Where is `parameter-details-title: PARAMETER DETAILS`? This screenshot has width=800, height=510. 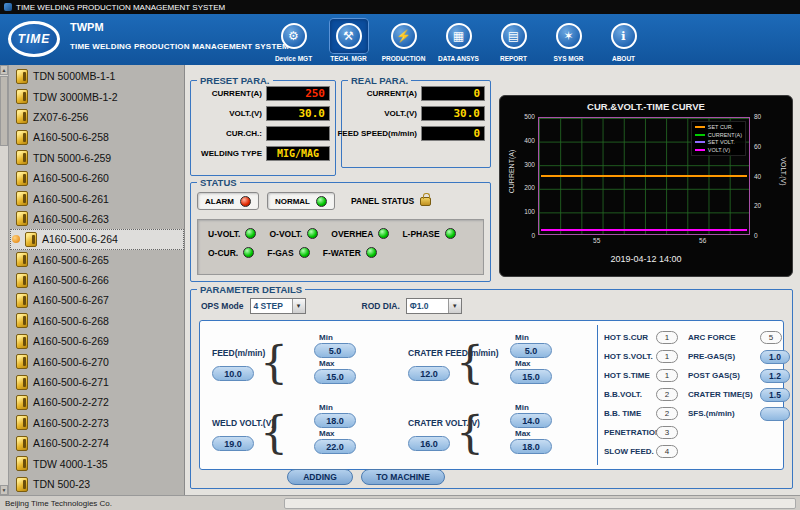 parameter-details-title: PARAMETER DETAILS is located at coordinates (251, 290).